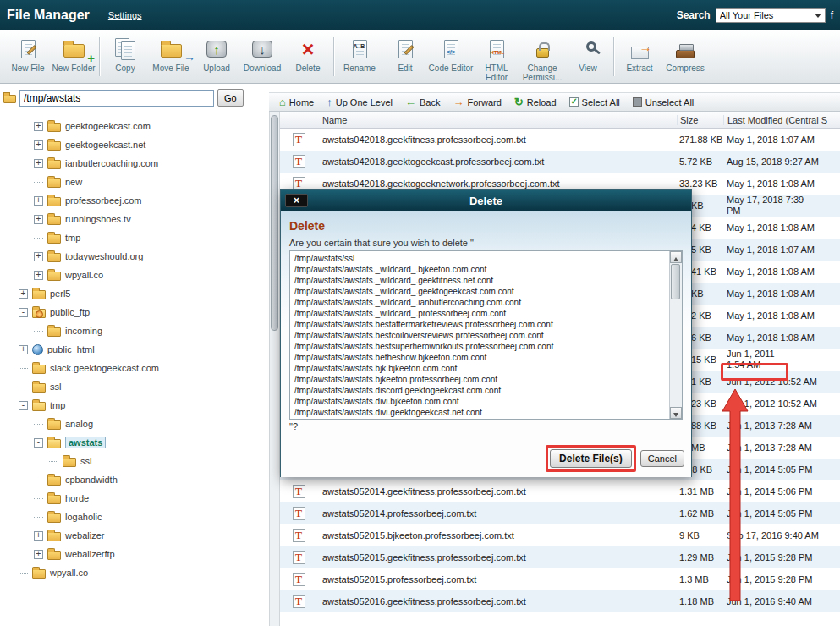 The width and height of the screenshot is (840, 626). Describe the element at coordinates (230, 98) in the screenshot. I see `go-button: Go` at that location.